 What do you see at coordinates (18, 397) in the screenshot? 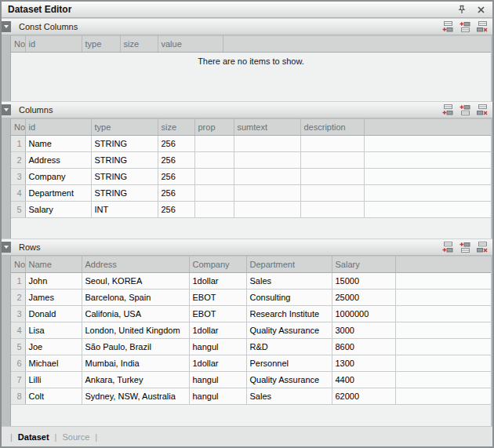
I see `row-number: 8` at bounding box center [18, 397].